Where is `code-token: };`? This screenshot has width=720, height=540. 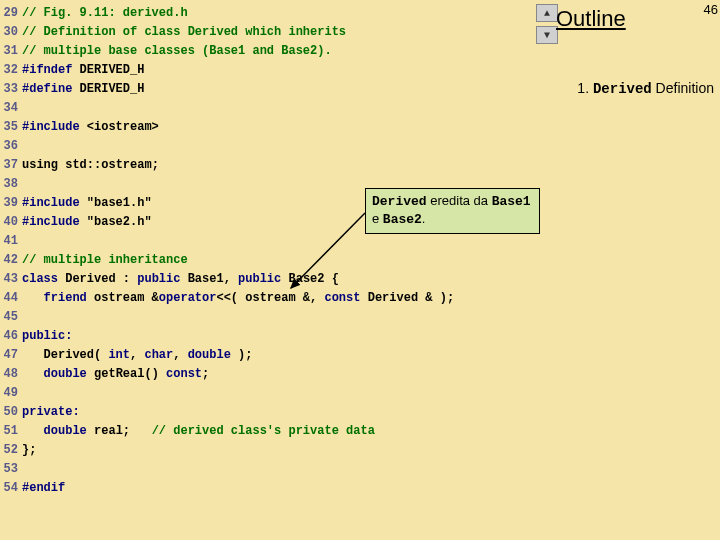
code-token: }; is located at coordinates (29, 450).